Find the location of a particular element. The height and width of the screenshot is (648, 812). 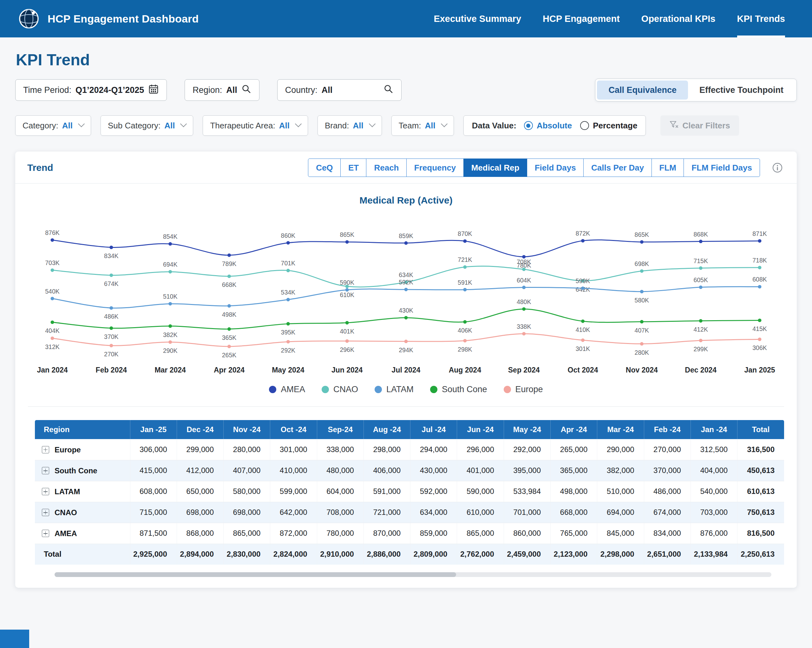

tab-ceq: CeQ is located at coordinates (325, 168).